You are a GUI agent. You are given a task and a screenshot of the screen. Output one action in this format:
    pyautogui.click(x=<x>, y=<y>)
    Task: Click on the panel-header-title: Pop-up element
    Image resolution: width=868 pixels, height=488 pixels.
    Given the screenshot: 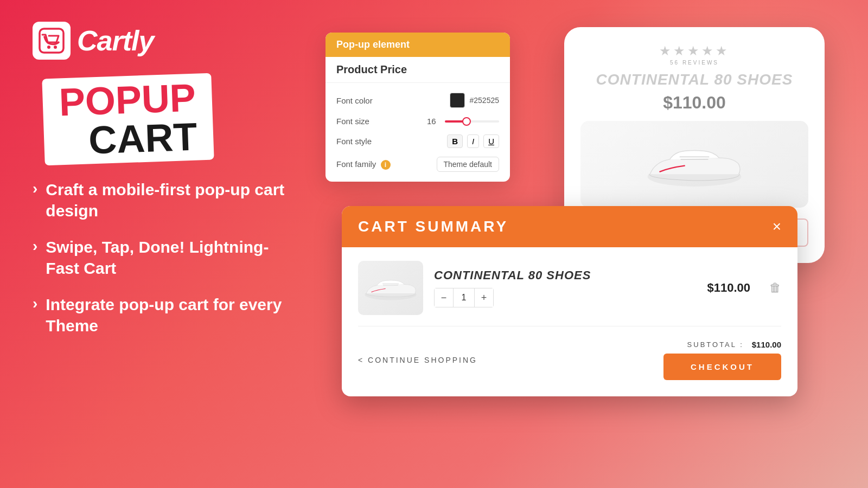 What is the action you would take?
    pyautogui.click(x=373, y=44)
    